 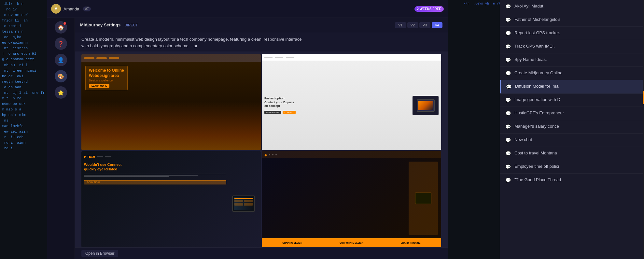 What do you see at coordinates (571, 47) in the screenshot?
I see `chat-history-item-track-gps: 💬 Track GPS with IMEI.` at bounding box center [571, 47].